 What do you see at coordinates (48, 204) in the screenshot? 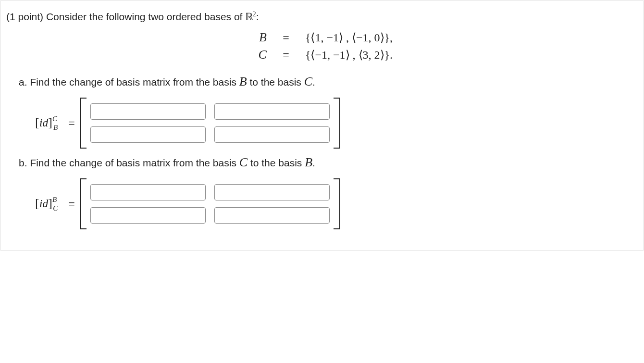
I see `id-label-b: [id]BC` at bounding box center [48, 204].